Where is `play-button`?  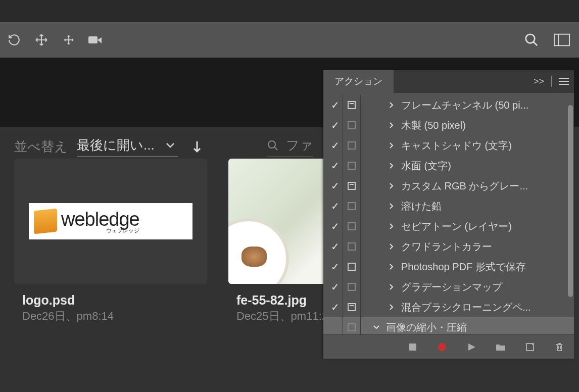
play-button is located at coordinates (471, 347).